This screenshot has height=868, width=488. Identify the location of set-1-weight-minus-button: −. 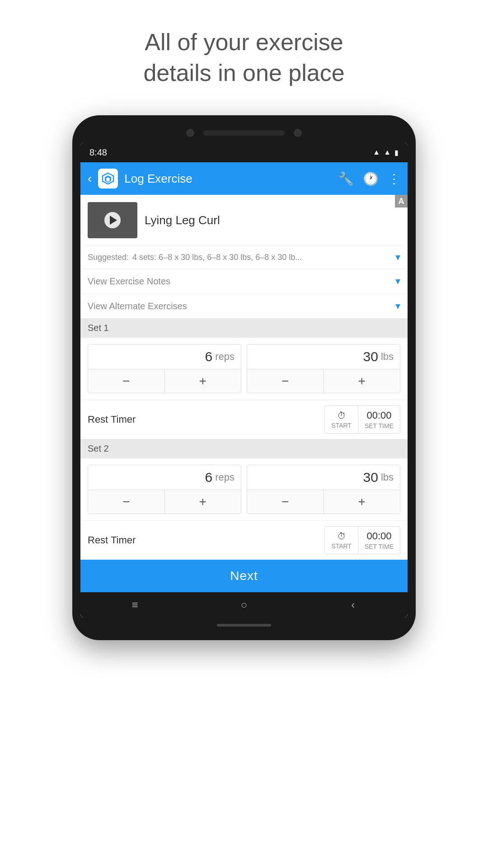
(286, 381).